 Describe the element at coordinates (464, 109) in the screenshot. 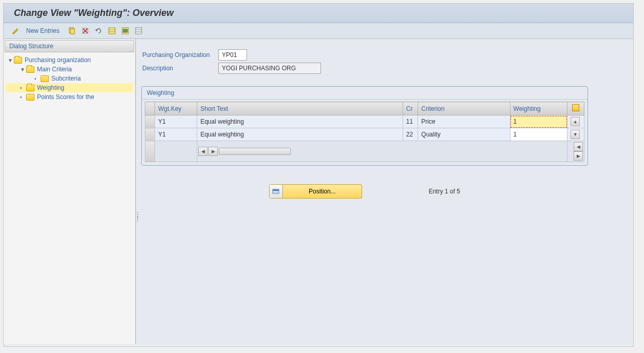

I see `col-criterion: Criterion` at that location.